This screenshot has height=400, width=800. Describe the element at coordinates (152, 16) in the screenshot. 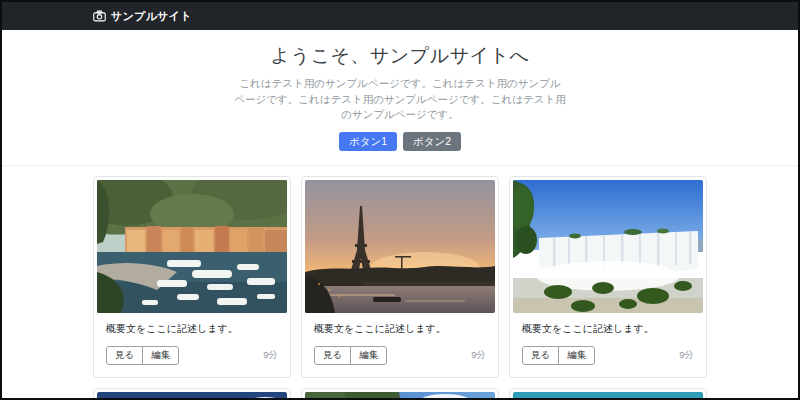

I see `navbar-brand-label: サンプルサイト` at that location.